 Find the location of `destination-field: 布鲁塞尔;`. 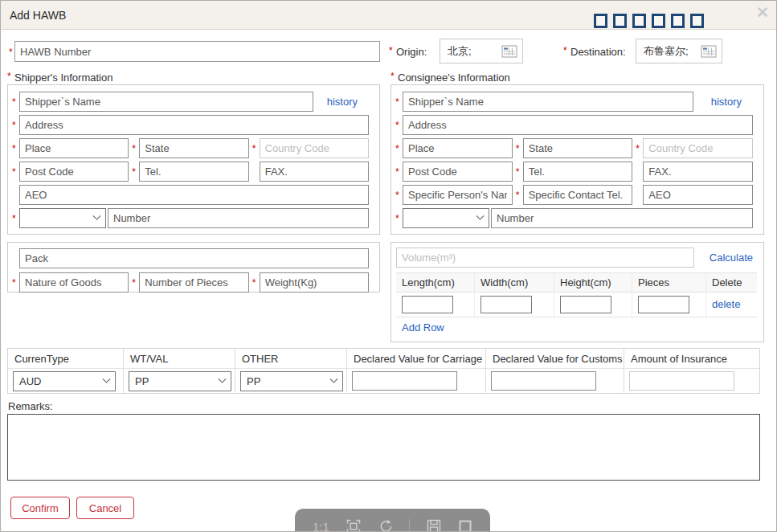

destination-field: 布鲁塞尔; is located at coordinates (679, 51).